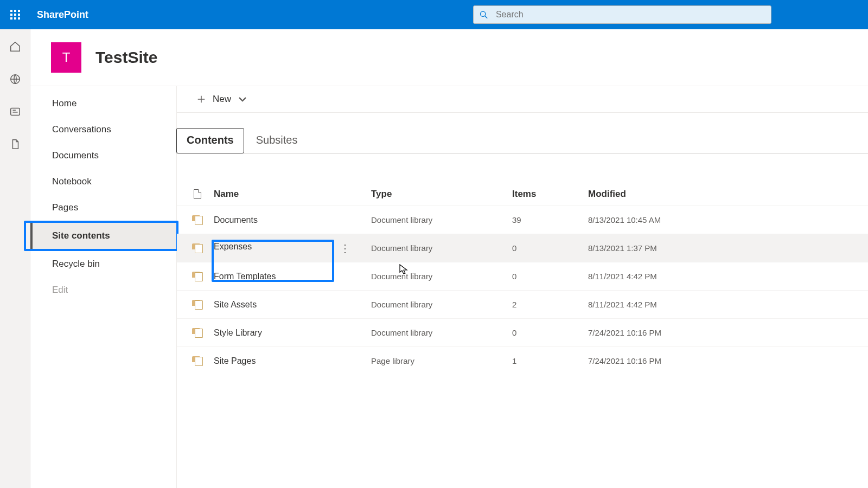 This screenshot has width=868, height=488. I want to click on site-title: TestSite, so click(126, 57).